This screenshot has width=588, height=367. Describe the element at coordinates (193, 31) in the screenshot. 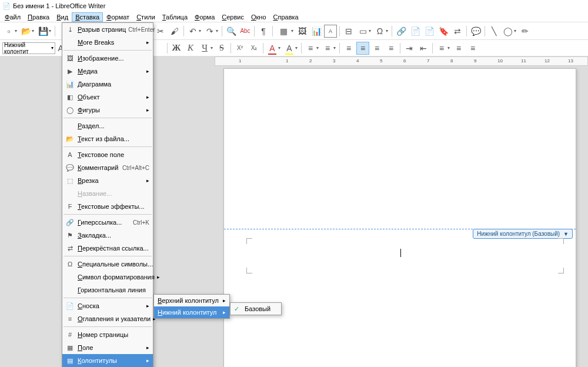

I see `undo-button: ↶` at that location.